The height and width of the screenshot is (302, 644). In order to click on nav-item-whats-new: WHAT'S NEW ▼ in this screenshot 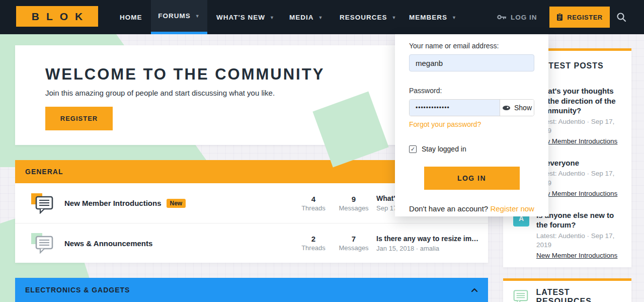, I will do `click(246, 17)`.